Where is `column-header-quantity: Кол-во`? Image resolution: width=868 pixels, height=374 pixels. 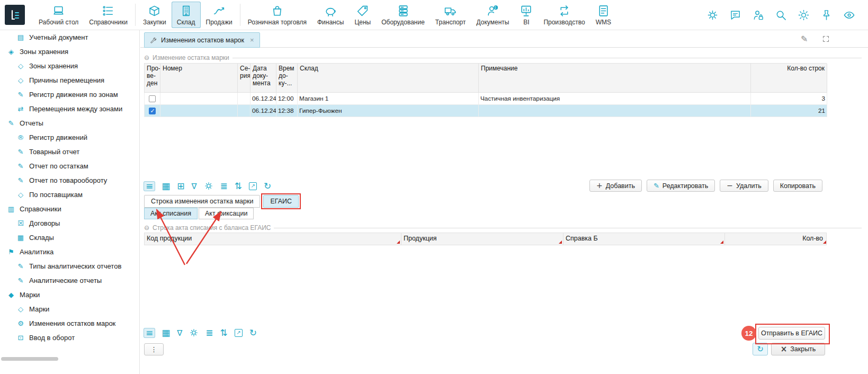 column-header-quantity: Кол-во is located at coordinates (776, 239).